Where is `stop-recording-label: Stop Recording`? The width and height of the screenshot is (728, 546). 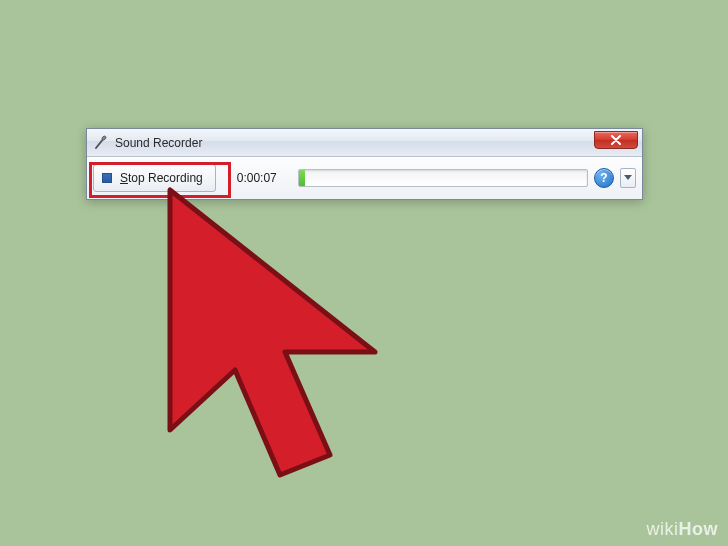 stop-recording-label: Stop Recording is located at coordinates (162, 178).